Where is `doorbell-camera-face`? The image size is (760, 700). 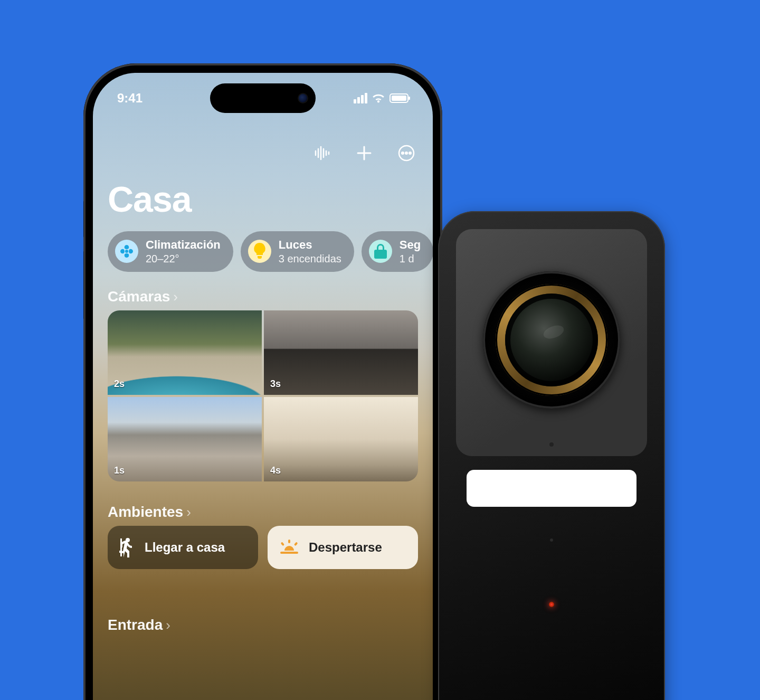 doorbell-camera-face is located at coordinates (552, 343).